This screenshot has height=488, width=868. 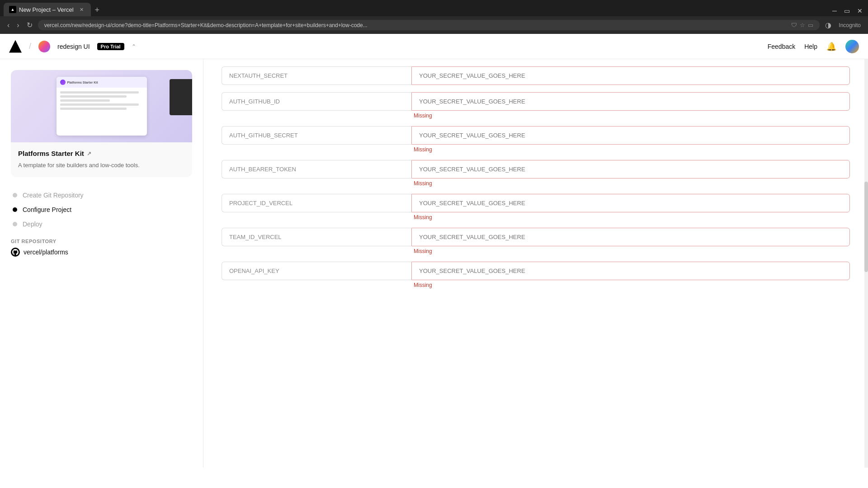 I want to click on back-button: ‹, so click(x=8, y=25).